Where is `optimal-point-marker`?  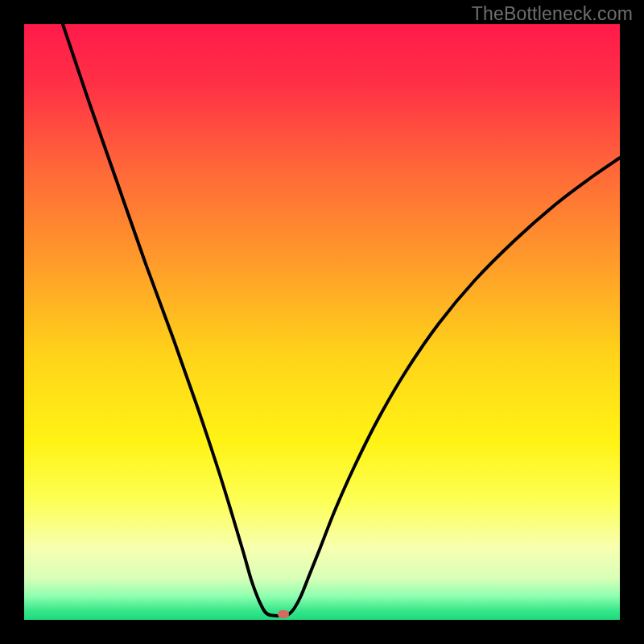 optimal-point-marker is located at coordinates (283, 614).